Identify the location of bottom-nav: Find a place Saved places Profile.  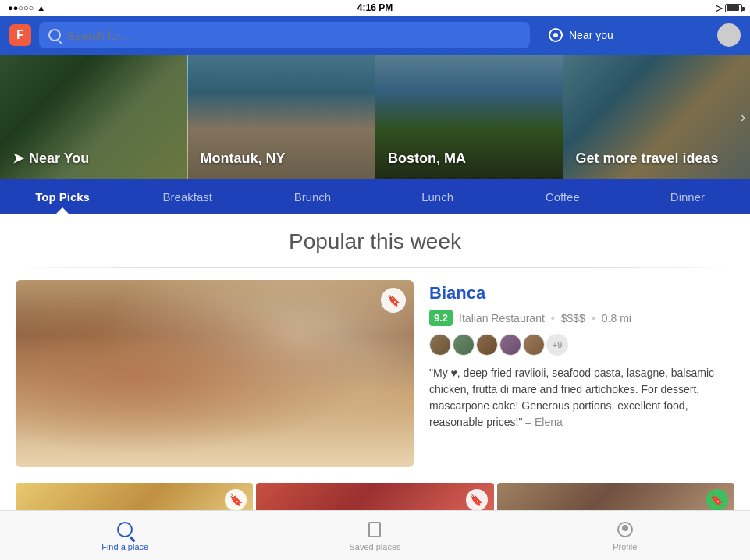
(375, 535).